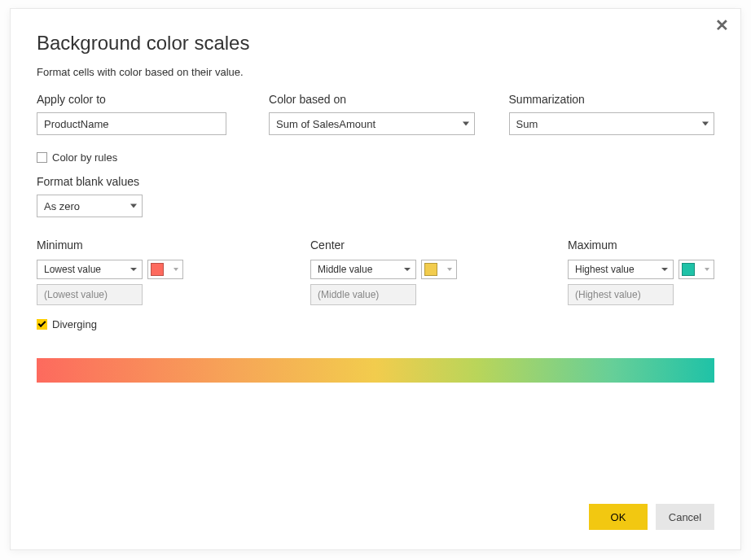  I want to click on gradient-preview, so click(376, 370).